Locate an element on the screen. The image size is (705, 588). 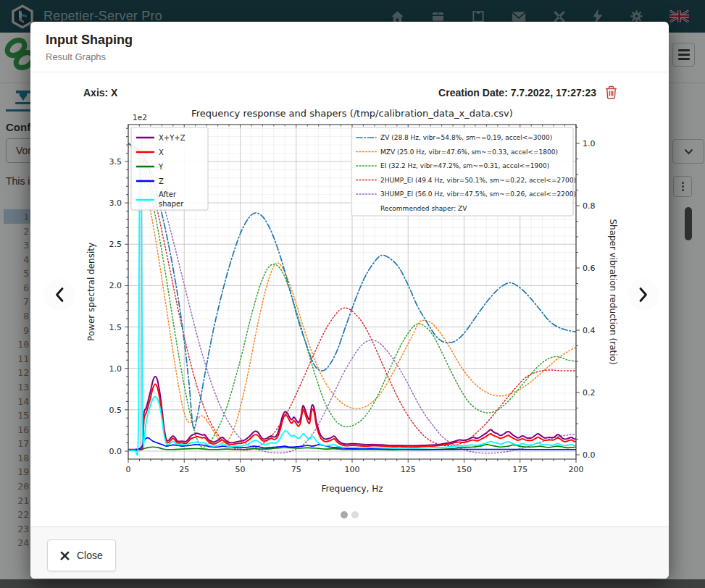
close-button-label: Close is located at coordinates (90, 555).